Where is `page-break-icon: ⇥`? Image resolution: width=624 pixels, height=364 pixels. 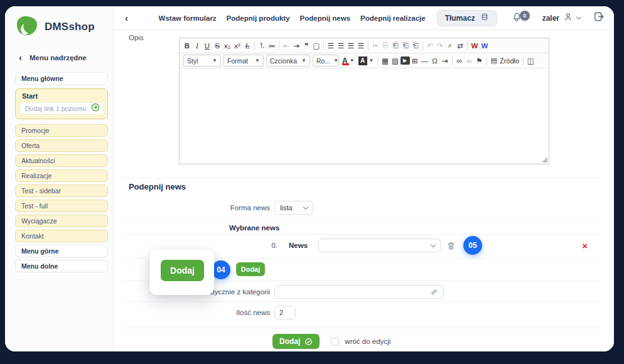 page-break-icon: ⇥ is located at coordinates (445, 61).